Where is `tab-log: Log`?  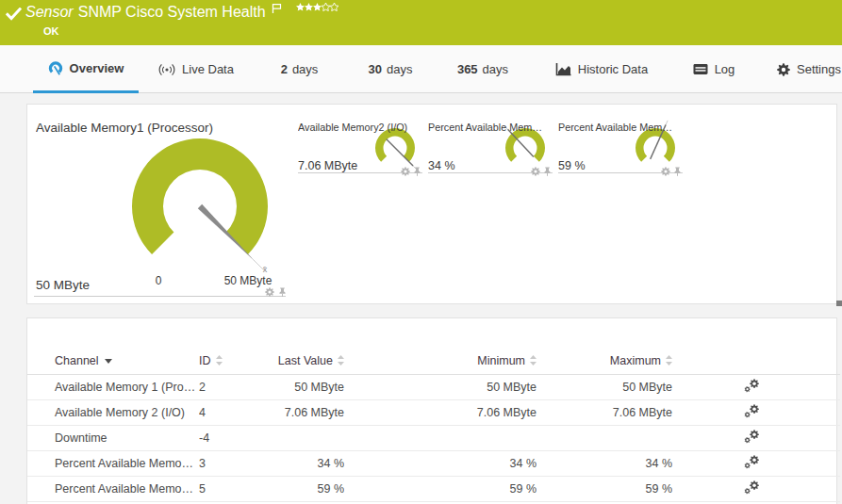
tab-log: Log is located at coordinates (714, 70).